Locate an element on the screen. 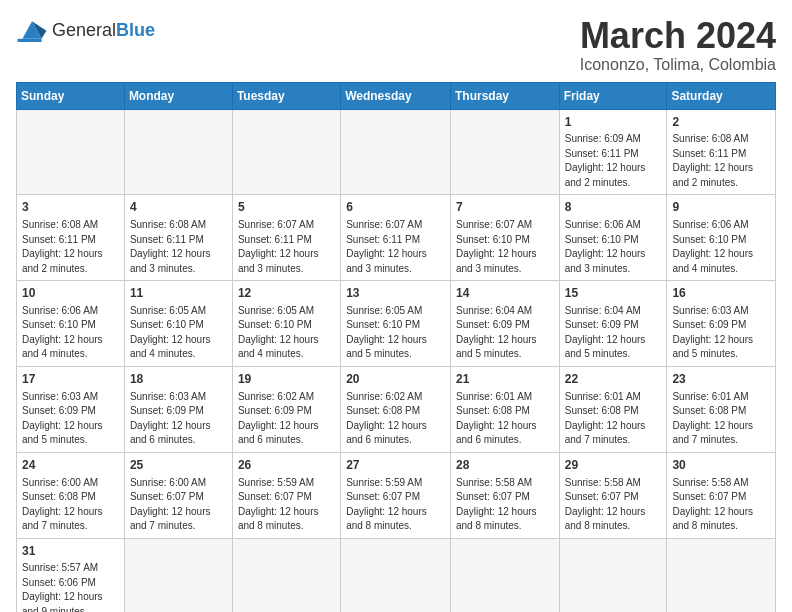  logo-text: GeneralBlue is located at coordinates (104, 30).